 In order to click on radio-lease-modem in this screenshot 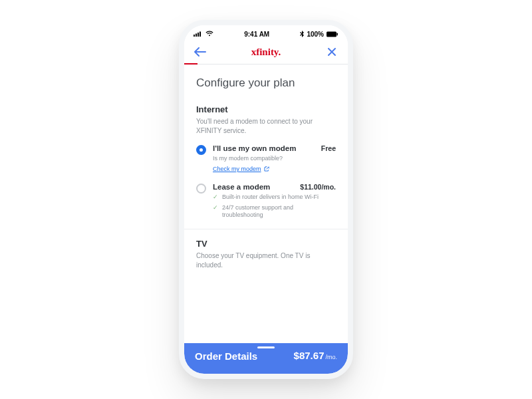, I will do `click(201, 189)`.